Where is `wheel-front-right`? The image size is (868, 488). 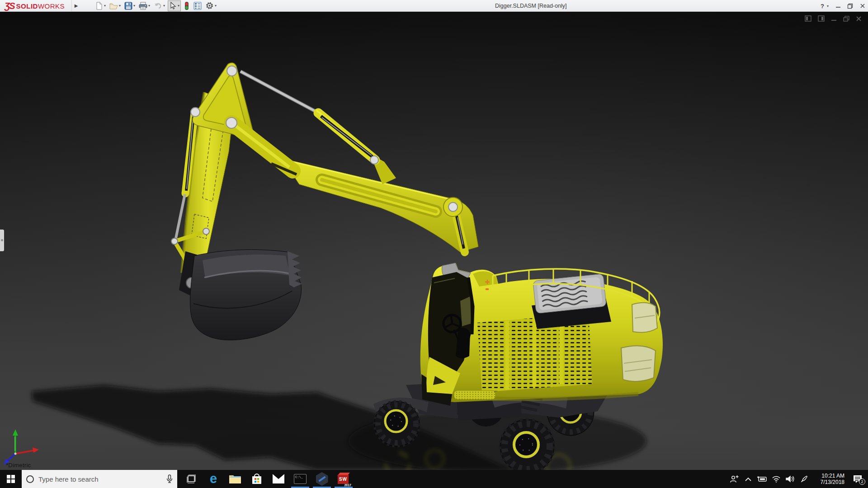
wheel-front-right is located at coordinates (527, 445).